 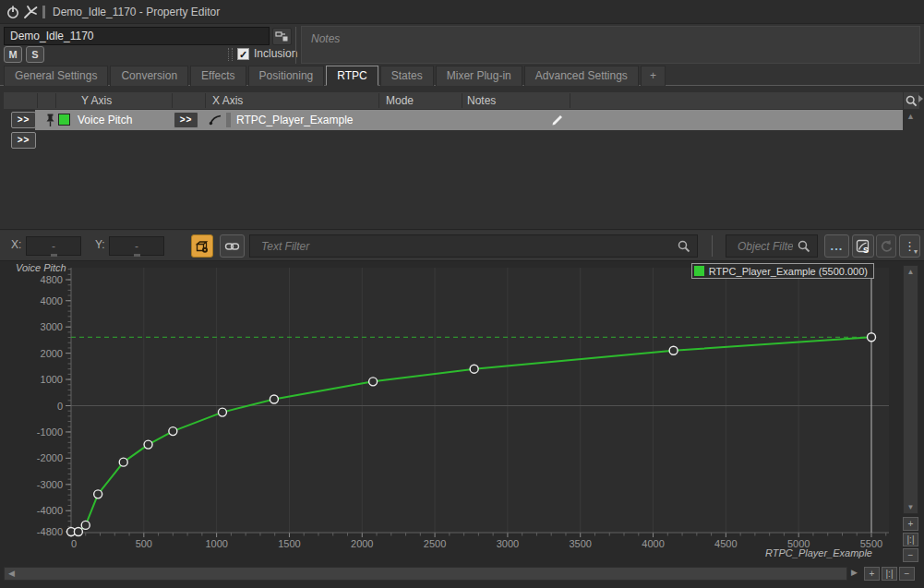 What do you see at coordinates (295, 45) in the screenshot?
I see `panel-divider` at bounding box center [295, 45].